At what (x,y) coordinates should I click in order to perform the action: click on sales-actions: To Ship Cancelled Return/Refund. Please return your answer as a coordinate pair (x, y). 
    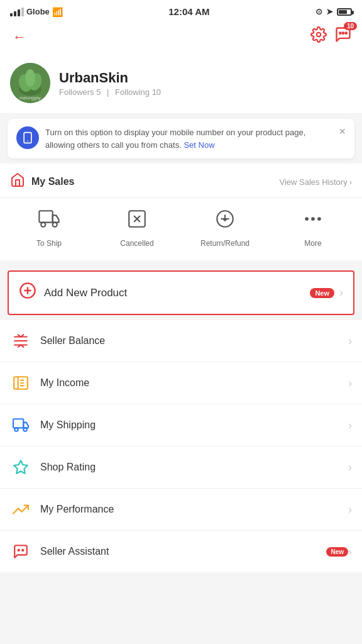
    Looking at the image, I should click on (181, 231).